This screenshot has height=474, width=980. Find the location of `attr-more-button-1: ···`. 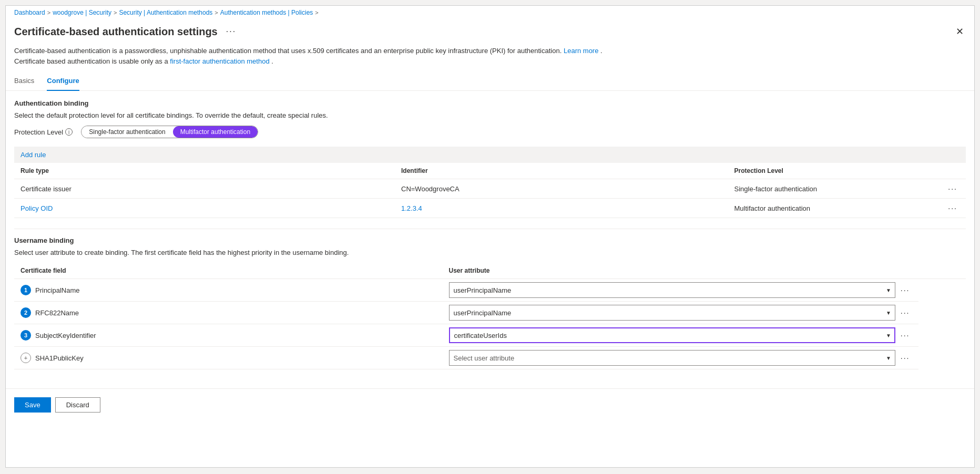

attr-more-button-1: ··· is located at coordinates (905, 290).